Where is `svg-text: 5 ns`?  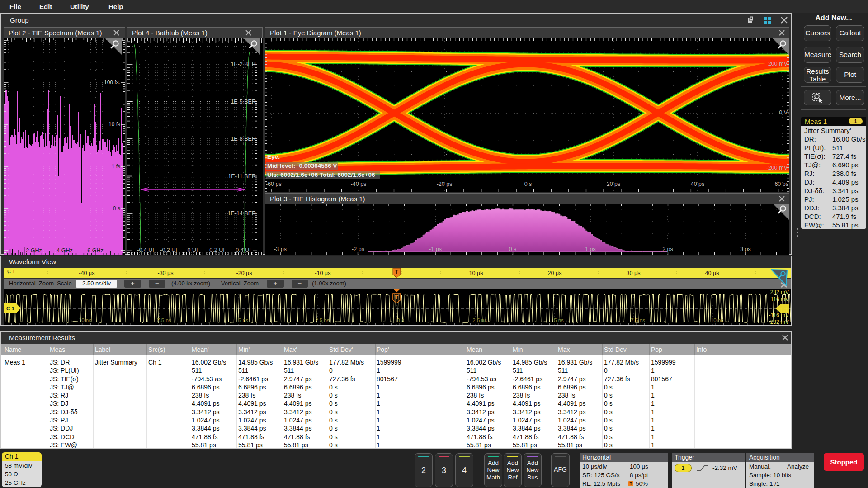
svg-text: 5 ns is located at coordinates (559, 320).